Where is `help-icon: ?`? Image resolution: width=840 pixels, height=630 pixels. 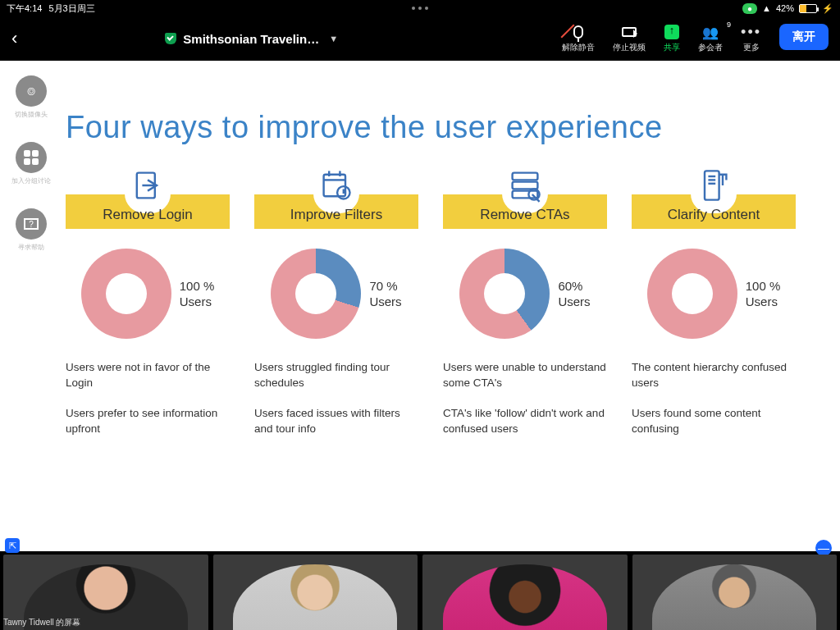
help-icon: ? is located at coordinates (31, 224).